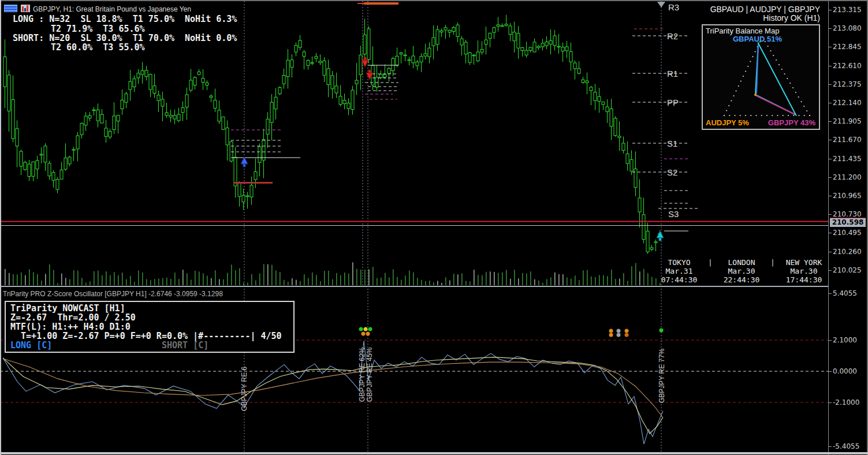 The image size is (868, 455). Describe the element at coordinates (98, 47) in the screenshot. I see `short-stats-line2: T2 60.0% T3 55.0%` at that location.